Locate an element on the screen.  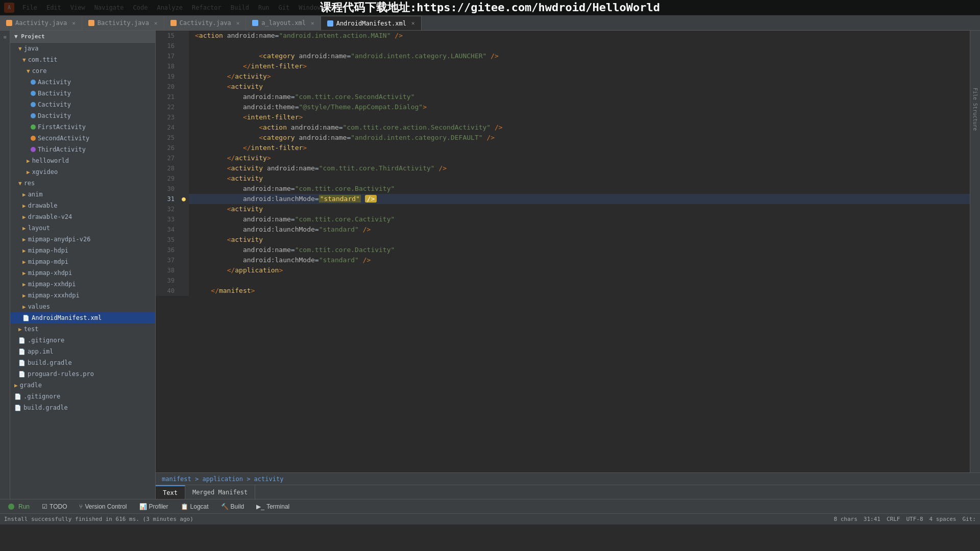
menu-git: Git is located at coordinates (284, 8).